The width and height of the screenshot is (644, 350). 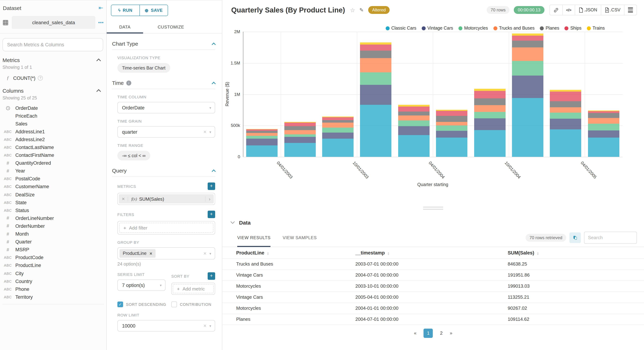 What do you see at coordinates (514, 28) in the screenshot?
I see `legend-item: Trucks and Buses` at bounding box center [514, 28].